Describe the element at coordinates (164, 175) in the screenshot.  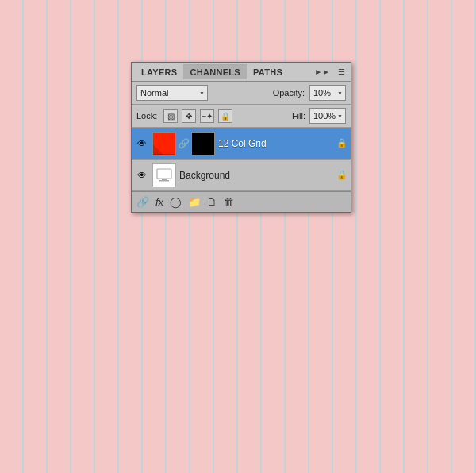
I see `thumb-white` at that location.